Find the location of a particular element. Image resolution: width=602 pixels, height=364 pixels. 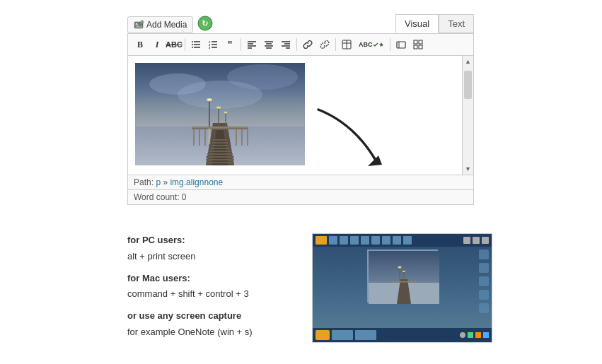

scroll-track is located at coordinates (468, 115).